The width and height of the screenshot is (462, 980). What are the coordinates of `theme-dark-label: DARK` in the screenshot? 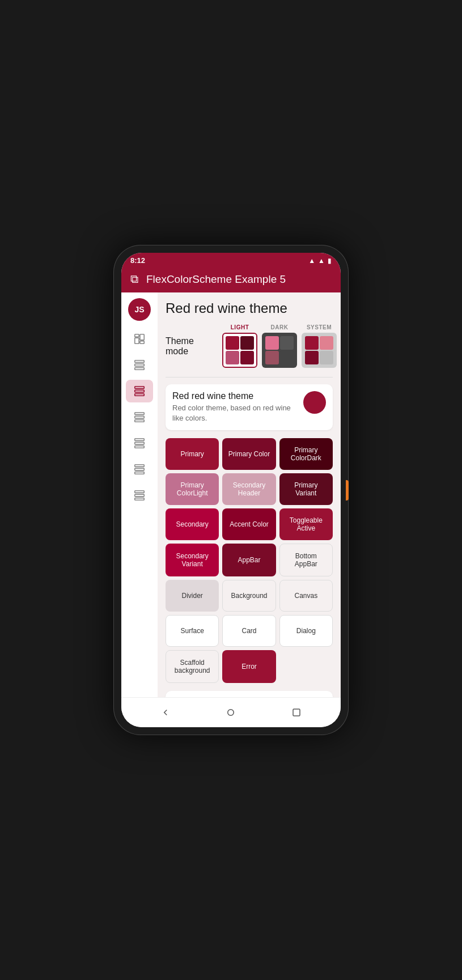 It's located at (280, 328).